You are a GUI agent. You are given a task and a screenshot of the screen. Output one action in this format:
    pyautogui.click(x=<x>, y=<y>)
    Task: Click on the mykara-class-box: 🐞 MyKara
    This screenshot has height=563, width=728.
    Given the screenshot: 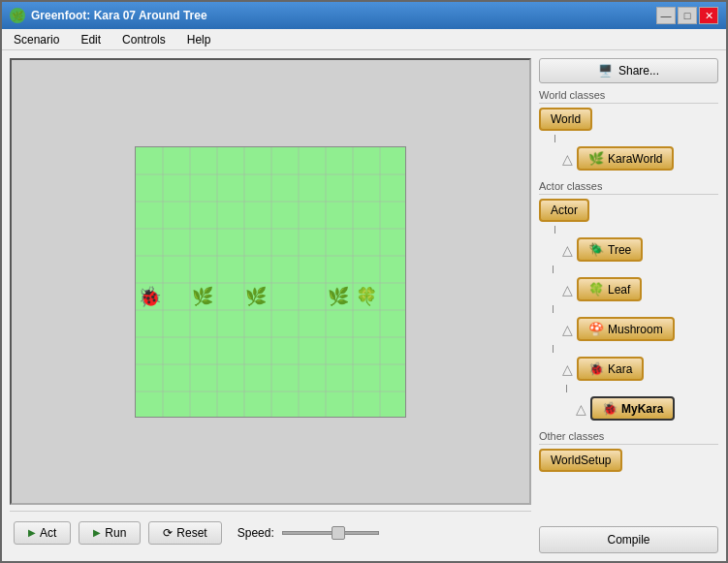 What is the action you would take?
    pyautogui.click(x=632, y=409)
    